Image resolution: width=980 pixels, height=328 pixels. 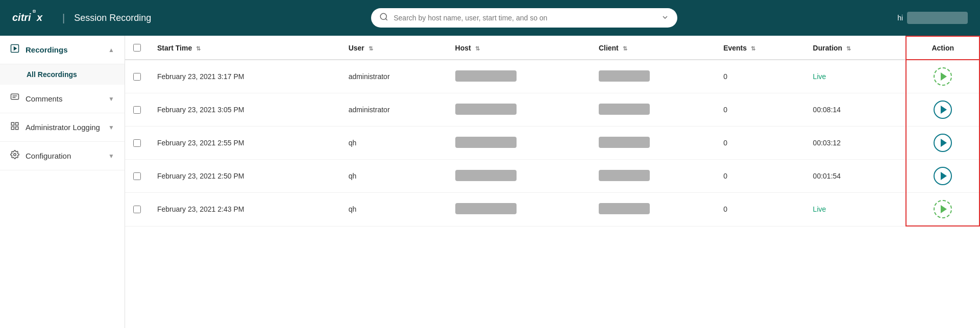 What do you see at coordinates (137, 48) in the screenshot?
I see `th-checkbox` at bounding box center [137, 48].